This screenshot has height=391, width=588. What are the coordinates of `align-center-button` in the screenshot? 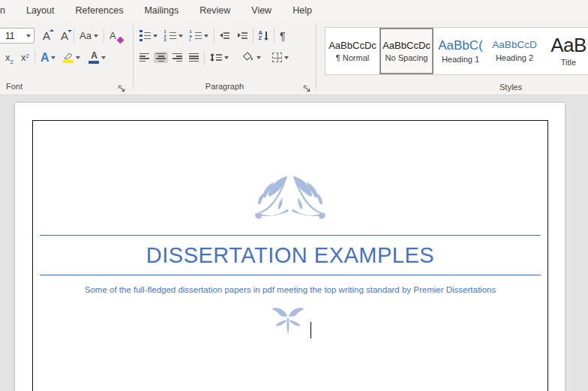 It's located at (160, 57).